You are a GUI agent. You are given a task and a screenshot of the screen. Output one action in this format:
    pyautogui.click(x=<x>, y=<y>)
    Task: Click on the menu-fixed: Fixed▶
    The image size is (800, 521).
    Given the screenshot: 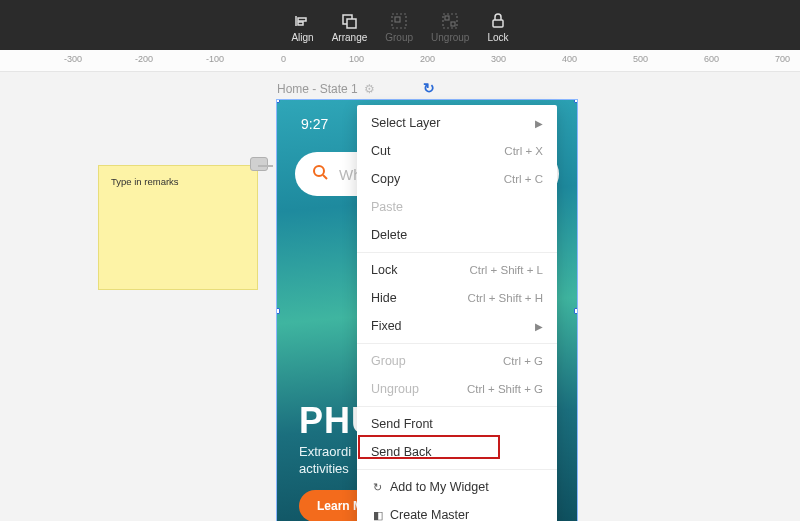 What is the action you would take?
    pyautogui.click(x=457, y=326)
    